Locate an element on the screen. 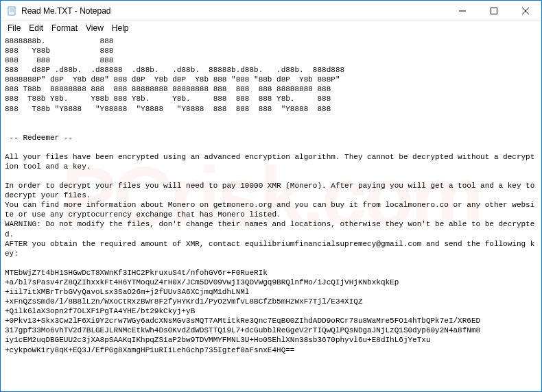 This screenshot has height=392, width=542. paragraph-payment: In order to decrypt your files you will … is located at coordinates (272, 191).